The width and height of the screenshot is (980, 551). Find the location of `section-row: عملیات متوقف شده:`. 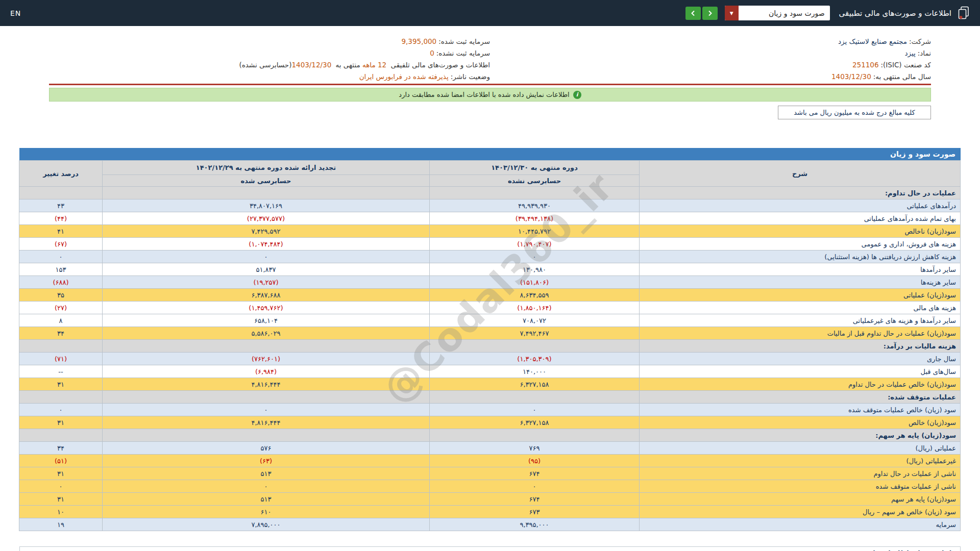

section-row: عملیات متوقف شده: is located at coordinates (490, 397).